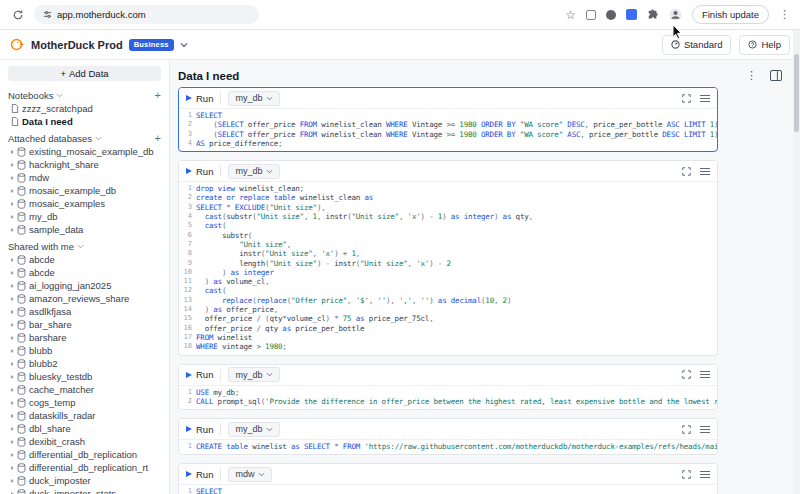 Image resolution: width=800 pixels, height=494 pixels. What do you see at coordinates (84, 178) in the screenshot?
I see `attached-database-item: mdw` at bounding box center [84, 178].